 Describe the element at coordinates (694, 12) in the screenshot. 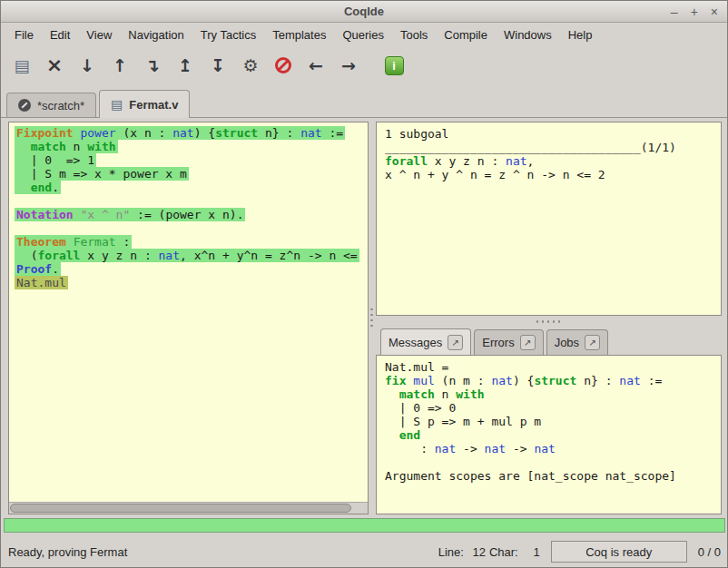

I see `maximize-button: +` at that location.